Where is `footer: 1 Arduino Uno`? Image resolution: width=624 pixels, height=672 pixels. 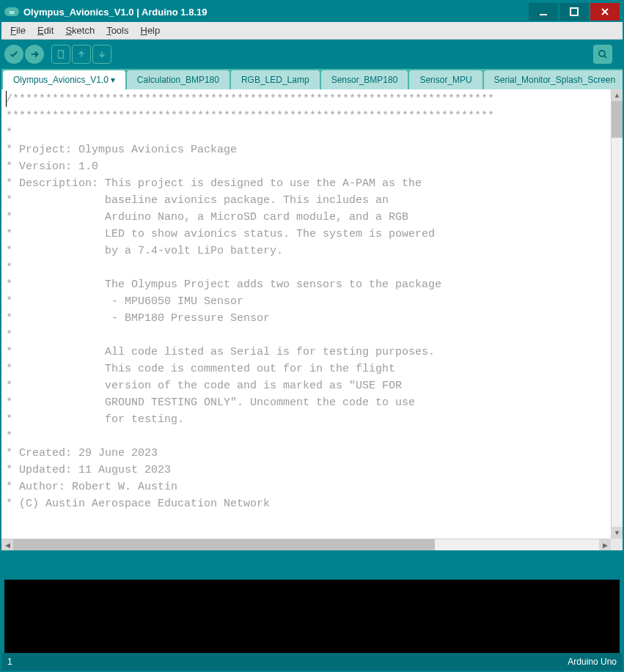 footer: 1 Arduino Uno is located at coordinates (312, 662).